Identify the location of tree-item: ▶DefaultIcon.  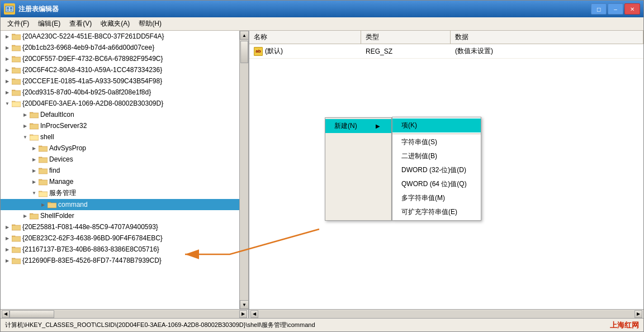
(120, 115).